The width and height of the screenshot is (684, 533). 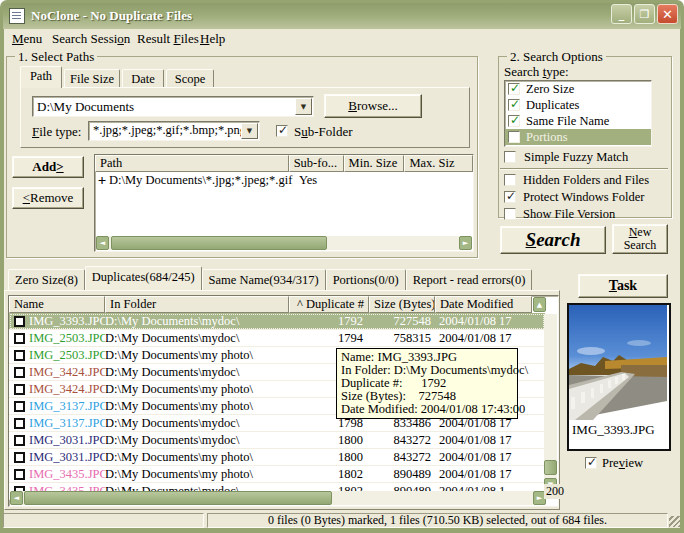 What do you see at coordinates (510, 157) in the screenshot?
I see `fuzzy-checkbox` at bounding box center [510, 157].